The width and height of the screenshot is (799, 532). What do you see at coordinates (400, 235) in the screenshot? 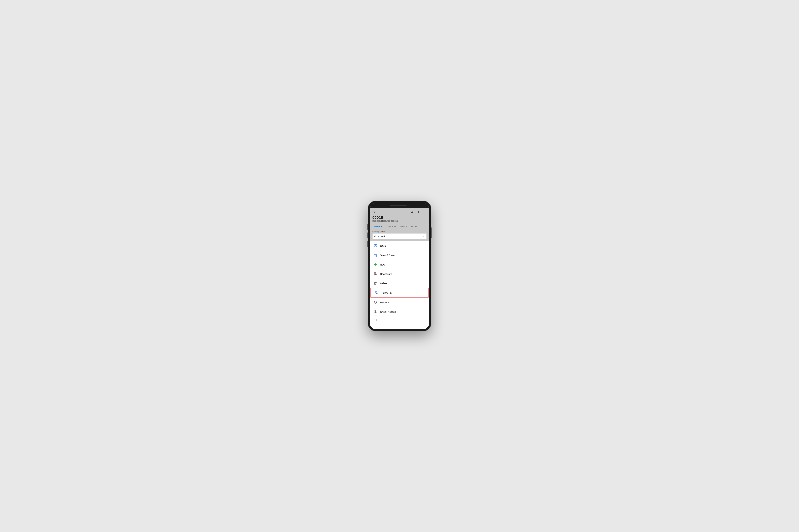
I see `booking-area: Booking Status* Completed ⌄` at bounding box center [400, 235].